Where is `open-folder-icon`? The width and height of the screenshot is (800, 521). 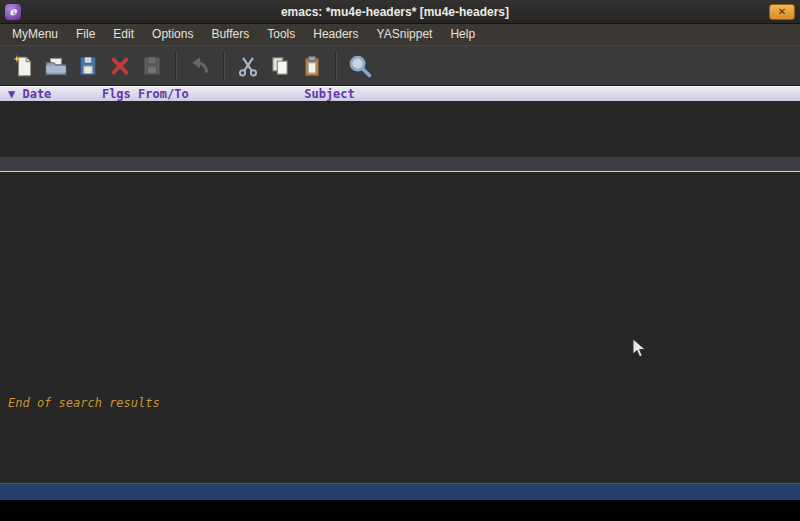 open-folder-icon is located at coordinates (56, 66).